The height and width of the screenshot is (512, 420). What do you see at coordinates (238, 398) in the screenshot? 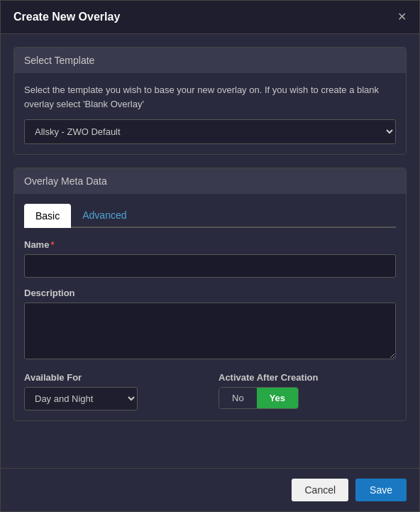
I see `toggle-no-button: No` at bounding box center [238, 398].